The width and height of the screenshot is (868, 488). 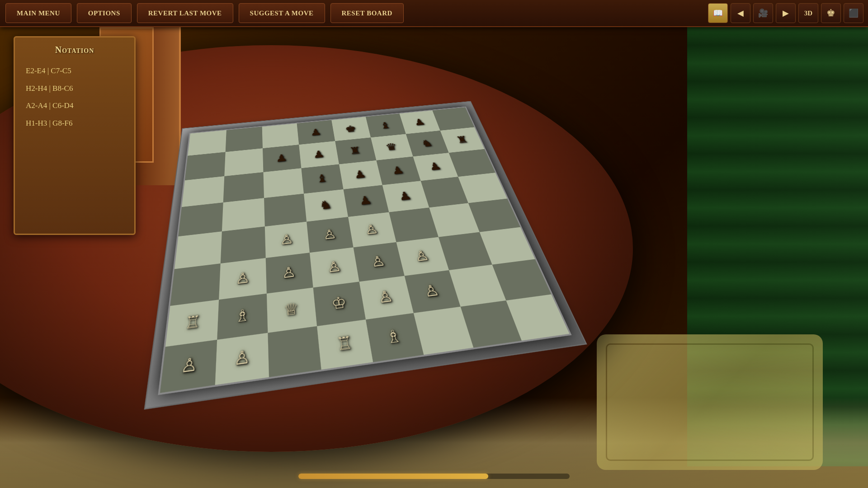 I want to click on chess-piece-black-2-6: ♟, so click(x=435, y=166).